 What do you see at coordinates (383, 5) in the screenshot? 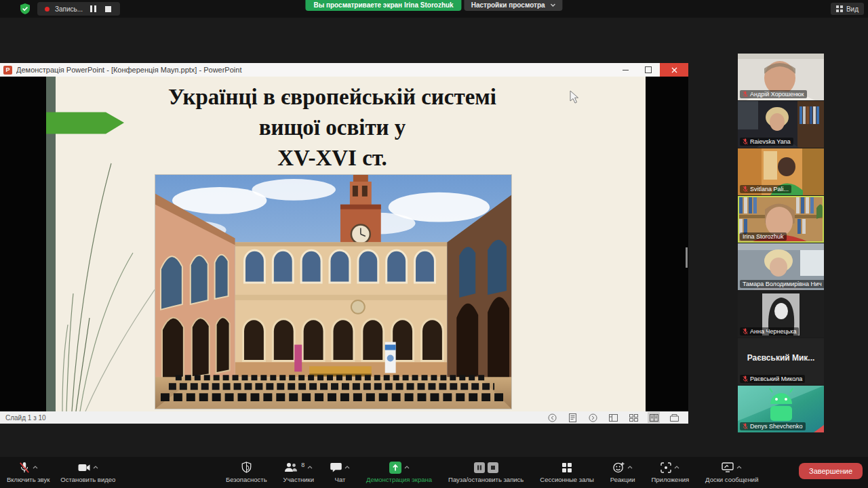
I see `viewing-screen-banner: Вы просматриваете экран Irina Storozhuk` at bounding box center [383, 5].